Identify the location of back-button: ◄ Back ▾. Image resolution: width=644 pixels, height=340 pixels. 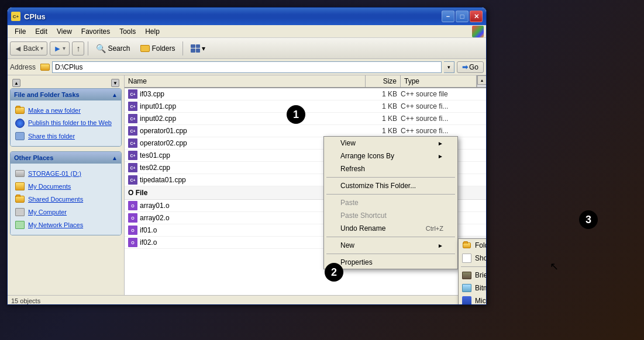
(29, 48).